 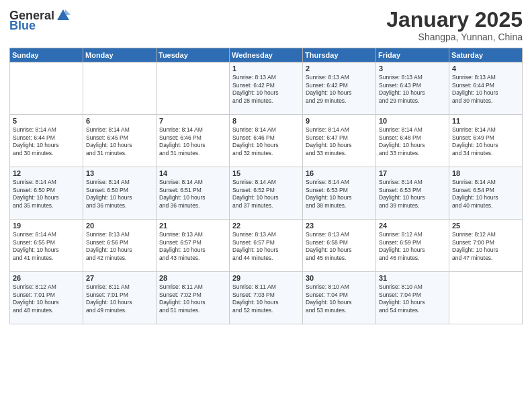 I want to click on day-cell: 11Sunrise: 8:14 AMSunset: 6:49 PMDayligh…, so click(x=486, y=141).